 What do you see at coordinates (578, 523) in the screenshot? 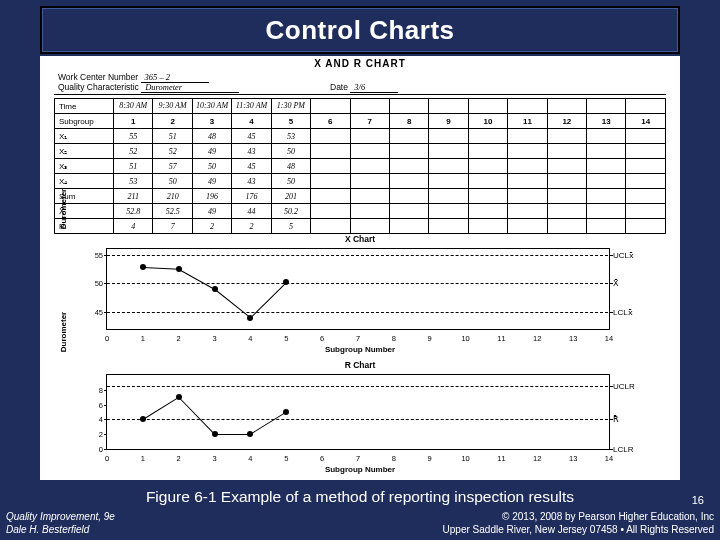
I see `footer-right: © 2013, 2008 by Pearson Higher Education…` at bounding box center [578, 523].